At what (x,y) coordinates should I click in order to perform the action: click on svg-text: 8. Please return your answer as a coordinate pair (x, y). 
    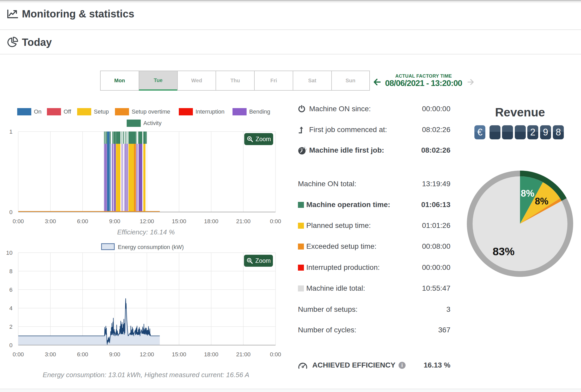
    Looking at the image, I should click on (11, 271).